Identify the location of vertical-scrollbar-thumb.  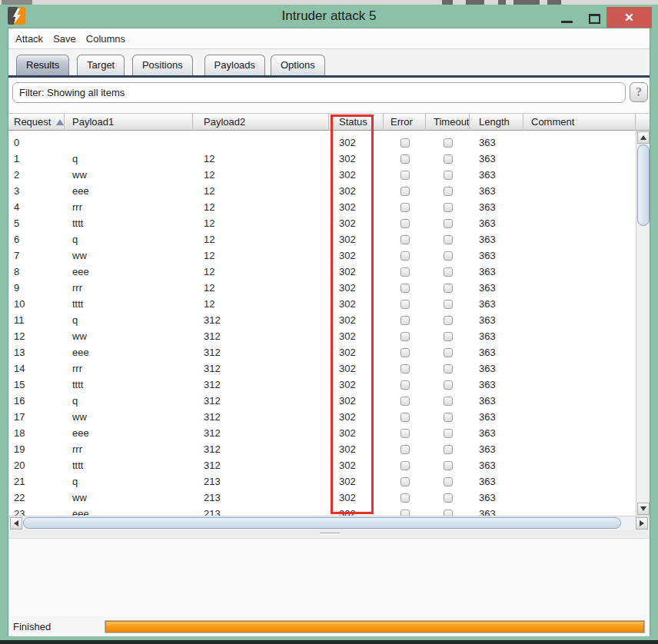
(643, 185).